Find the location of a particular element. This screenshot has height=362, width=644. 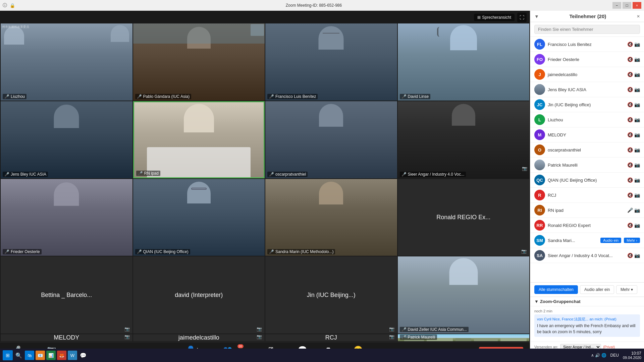

video-cell-9: 🎤 Frieder Oesterle is located at coordinates (66, 218).